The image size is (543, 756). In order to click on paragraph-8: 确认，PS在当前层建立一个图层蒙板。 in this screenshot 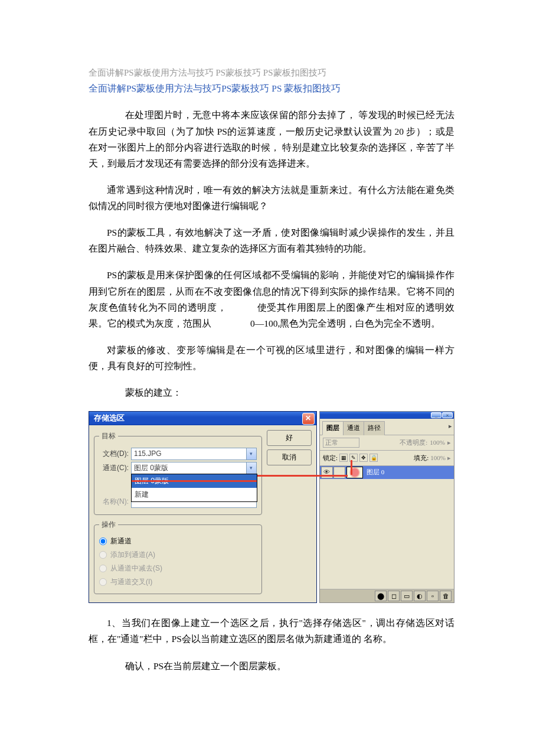, I will do `click(272, 666)`.